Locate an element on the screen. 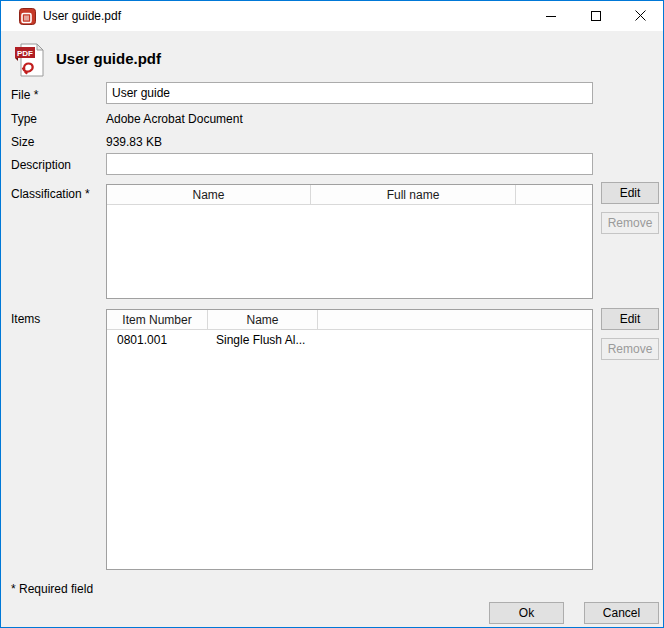 This screenshot has width=664, height=628. app-icon is located at coordinates (28, 16).